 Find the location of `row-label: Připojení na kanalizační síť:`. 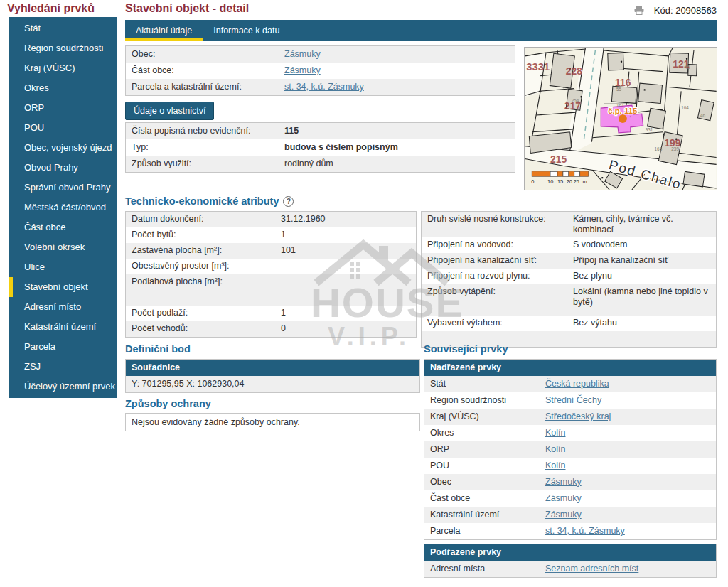

row-label: Připojení na kanalizační síť: is located at coordinates (495, 261).